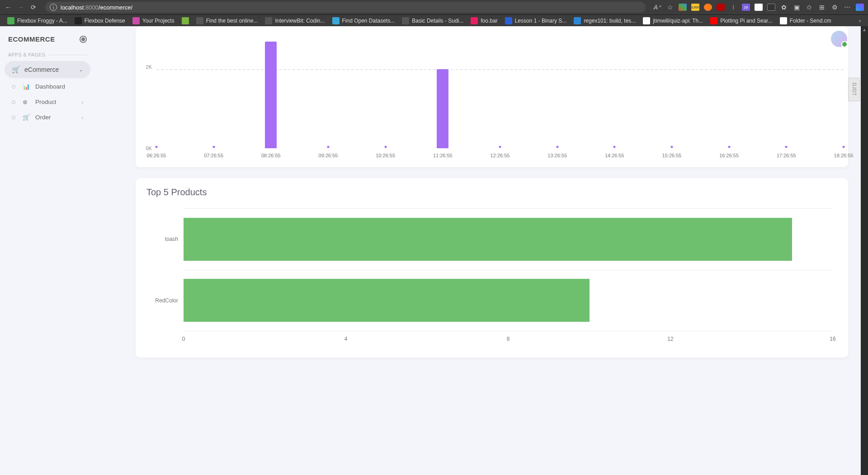 The width and height of the screenshot is (868, 475). Describe the element at coordinates (53, 7) in the screenshot. I see `site-info-icon: i` at that location.